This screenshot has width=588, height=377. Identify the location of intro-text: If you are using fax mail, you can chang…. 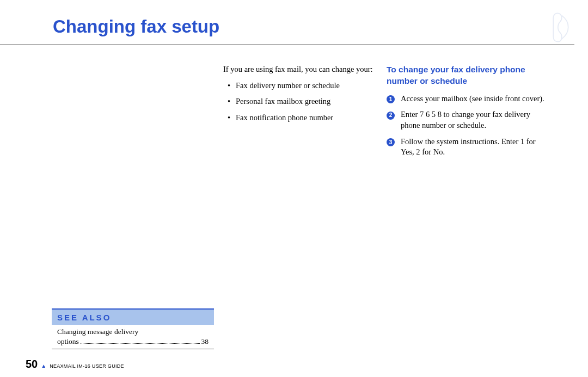
(298, 70).